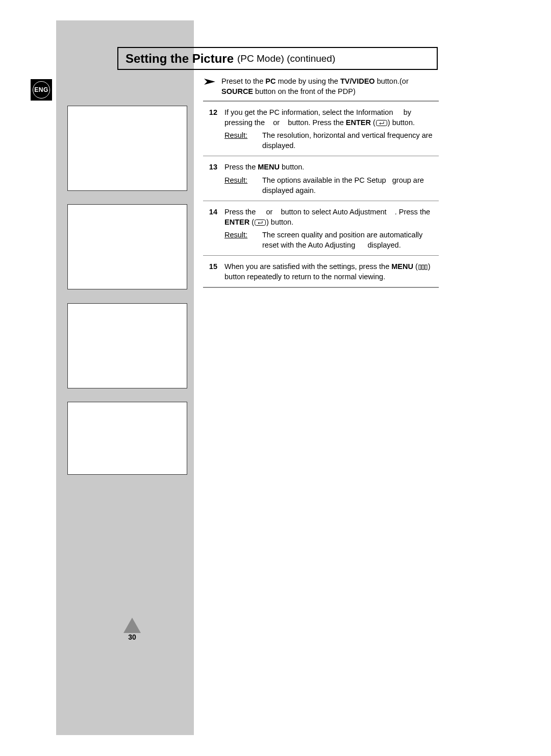 Image resolution: width=551 pixels, height=756 pixels. Describe the element at coordinates (277, 123) in the screenshot. I see `s12-a4: or` at that location.